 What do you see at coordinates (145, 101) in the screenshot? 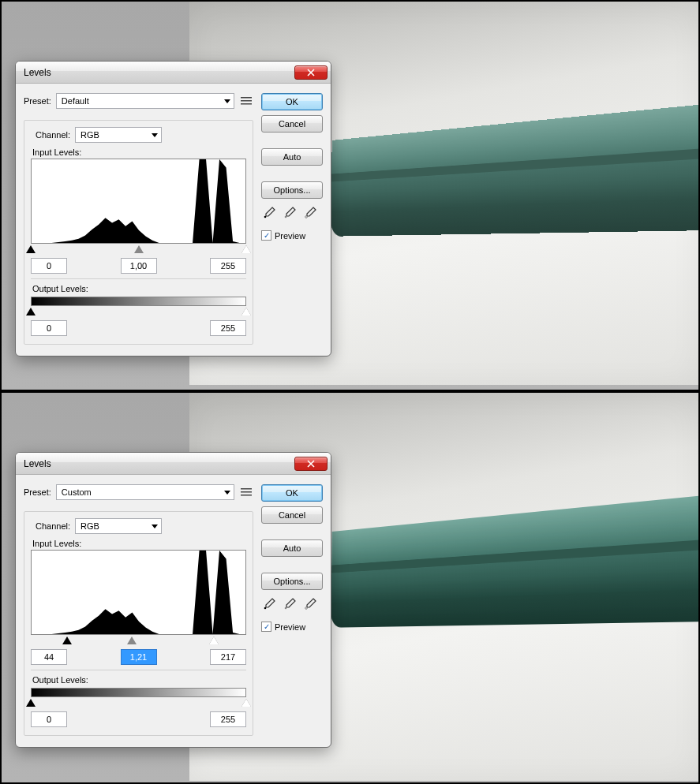
I see `preset-combo: Default` at bounding box center [145, 101].